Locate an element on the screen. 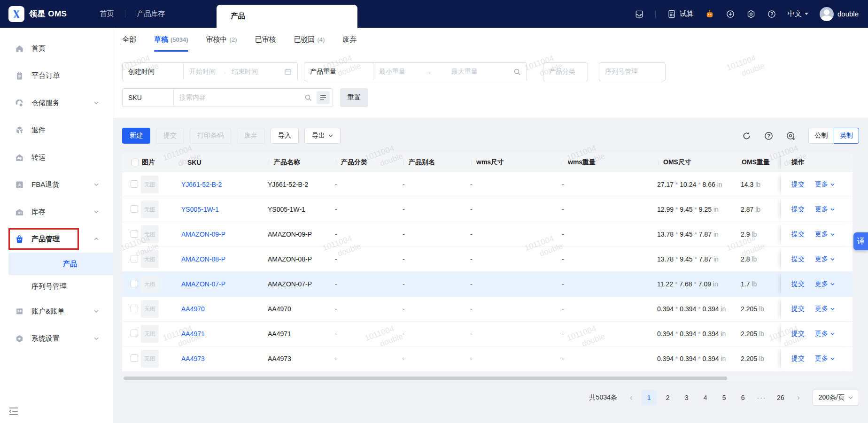  page-size-select: 200条/页 is located at coordinates (836, 398).